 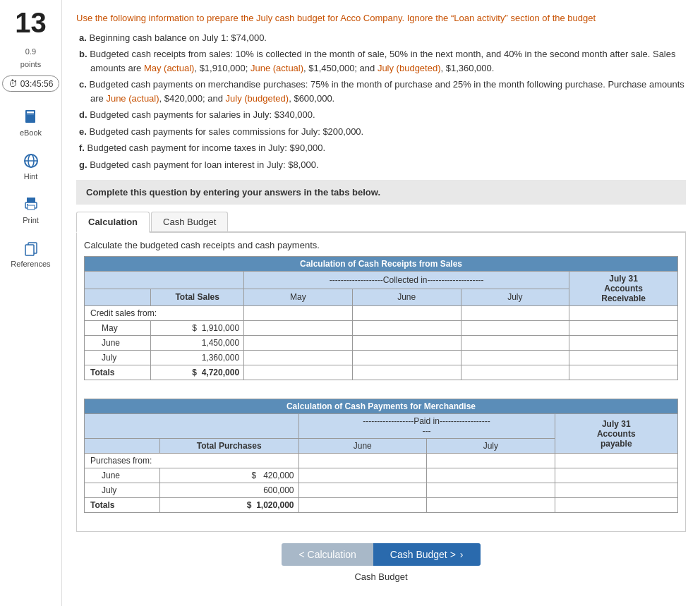 I want to click on july-purch-total: 600,000, so click(x=229, y=491).